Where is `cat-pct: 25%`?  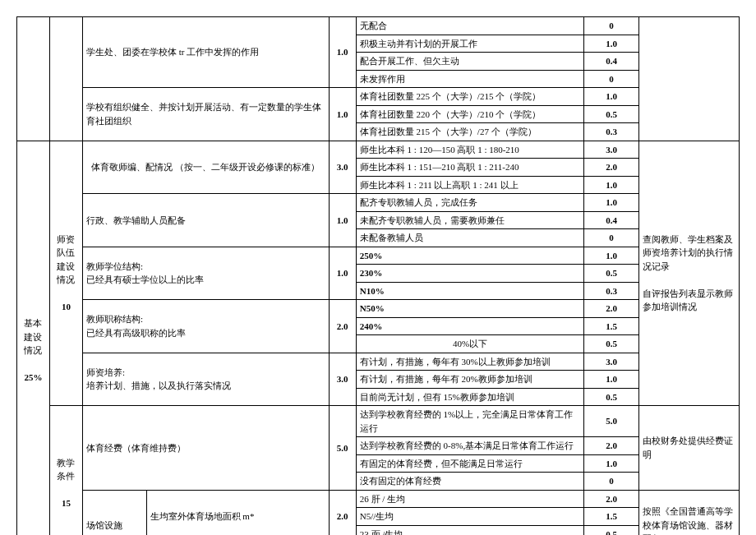
cat-pct: 25% is located at coordinates (33, 377).